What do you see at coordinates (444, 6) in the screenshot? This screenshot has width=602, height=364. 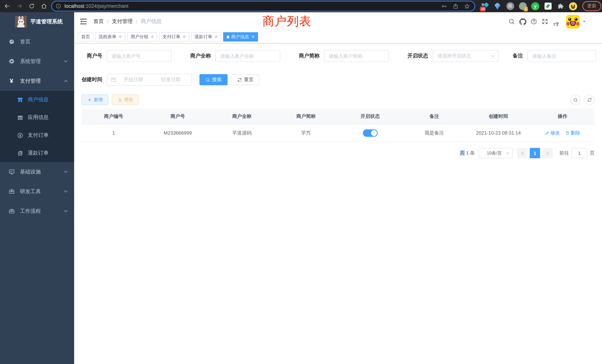 I see `password-key-icon` at bounding box center [444, 6].